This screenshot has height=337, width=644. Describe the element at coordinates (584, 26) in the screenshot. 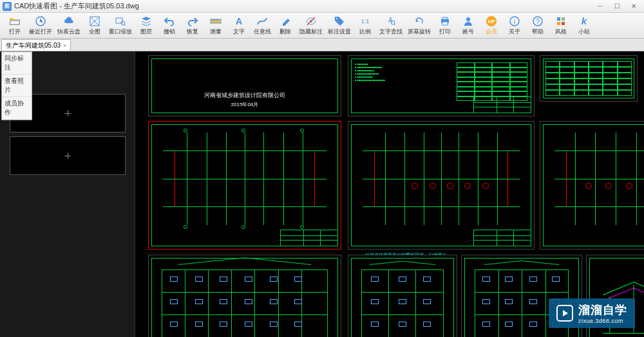

I see `site-button: k小站` at that location.